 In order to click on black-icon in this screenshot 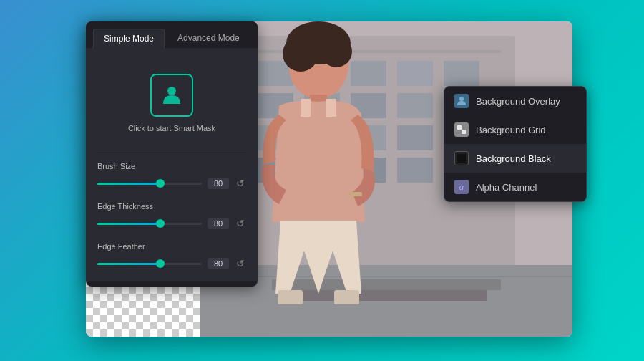, I will do `click(462, 158)`.